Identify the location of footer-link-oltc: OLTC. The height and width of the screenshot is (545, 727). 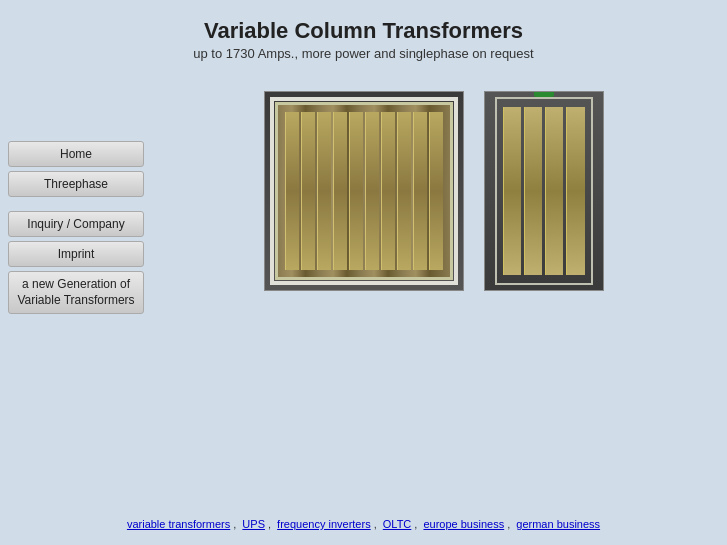
(398, 524).